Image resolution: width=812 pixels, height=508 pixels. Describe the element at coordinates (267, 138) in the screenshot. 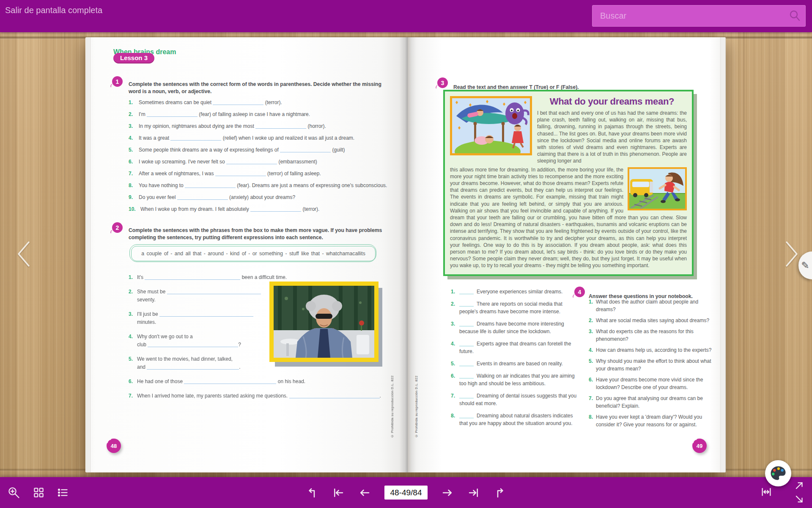

I see `exercise1-item: 4.It was a great (relief) when I woke up…` at that location.